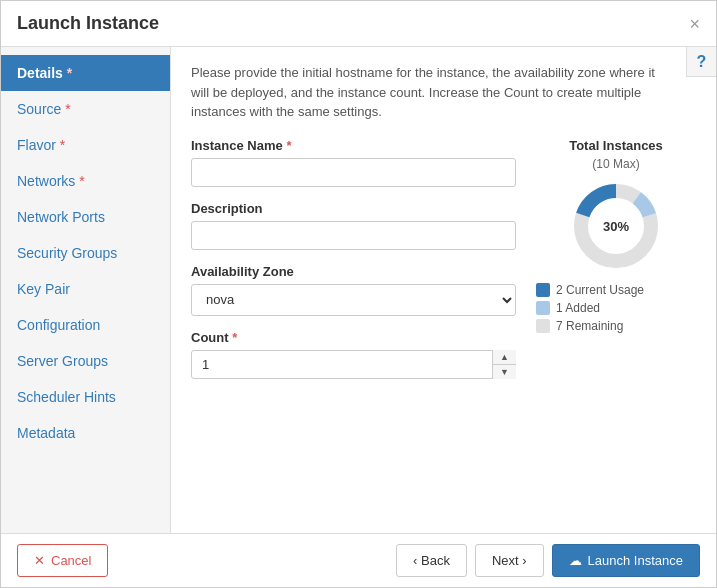  Describe the element at coordinates (40, 560) in the screenshot. I see `cancel-icon: ✕` at that location.